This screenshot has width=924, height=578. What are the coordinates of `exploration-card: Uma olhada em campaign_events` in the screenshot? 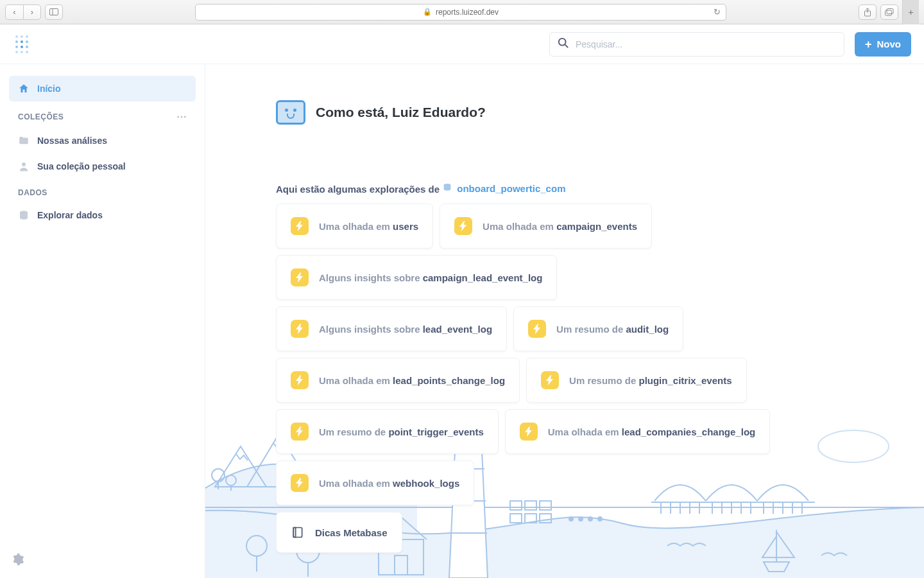 It's located at (545, 226).